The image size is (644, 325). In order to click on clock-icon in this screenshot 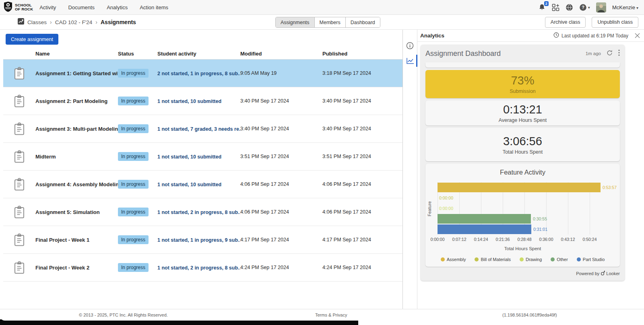, I will do `click(556, 36)`.